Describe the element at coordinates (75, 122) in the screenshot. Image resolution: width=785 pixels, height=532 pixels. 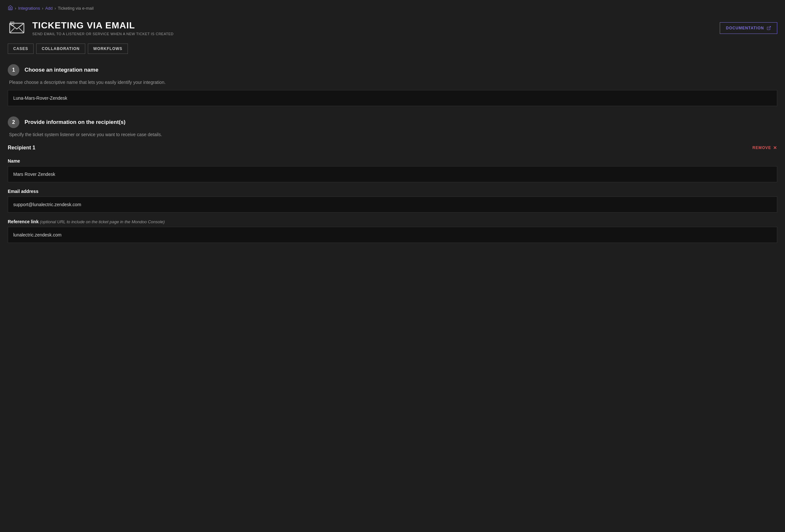
I see `step-2-title: Provide information on the recipient(s)` at that location.